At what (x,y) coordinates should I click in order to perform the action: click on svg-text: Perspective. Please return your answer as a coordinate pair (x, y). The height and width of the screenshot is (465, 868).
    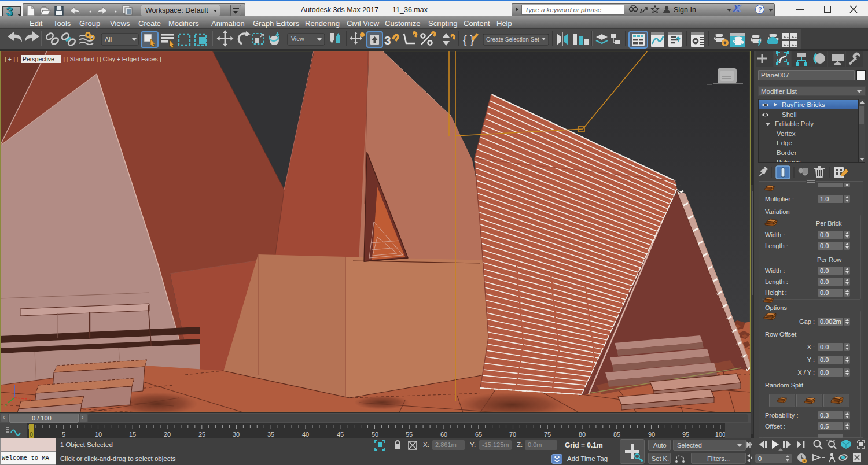
    Looking at the image, I should click on (38, 59).